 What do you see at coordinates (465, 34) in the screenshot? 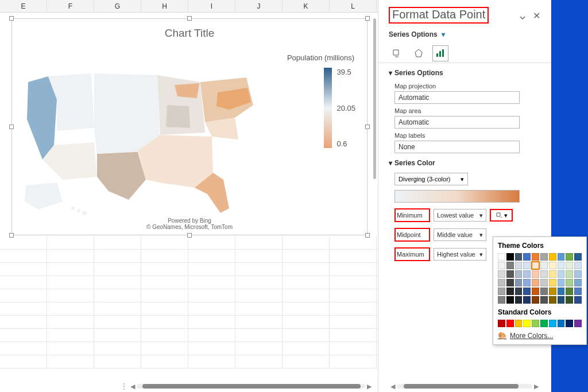
I see `panel-subtitle: Series Options ▾` at bounding box center [465, 34].